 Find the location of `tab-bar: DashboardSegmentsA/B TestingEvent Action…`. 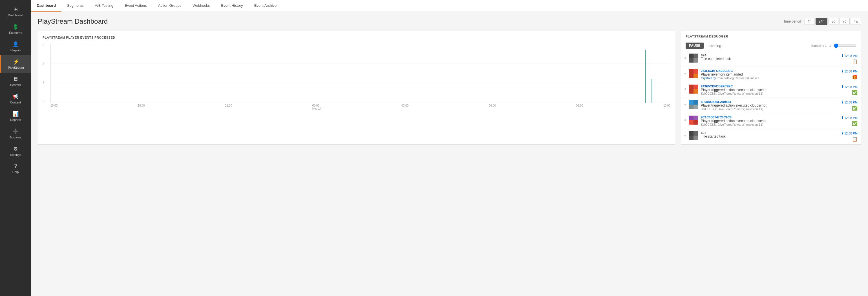

tab-bar: DashboardSegmentsA/B TestingEvent Action… is located at coordinates (450, 6).